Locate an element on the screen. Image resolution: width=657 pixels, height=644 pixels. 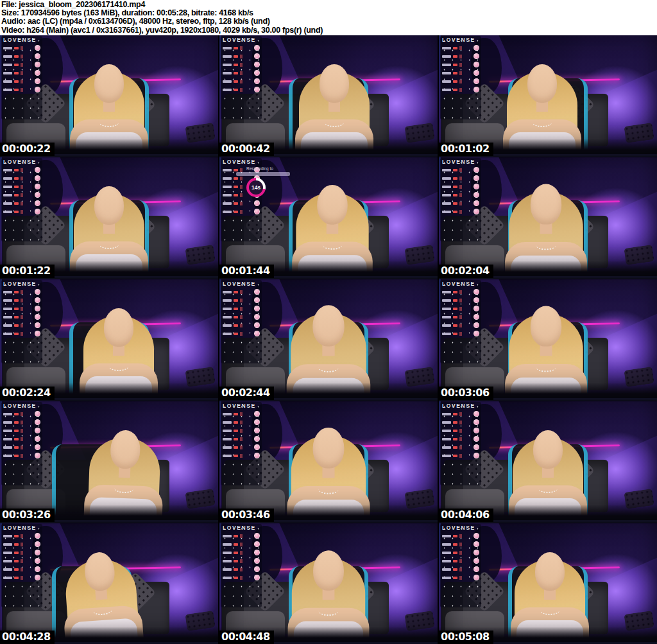
timestamp-label: 00:04:48 is located at coordinates (246, 637).